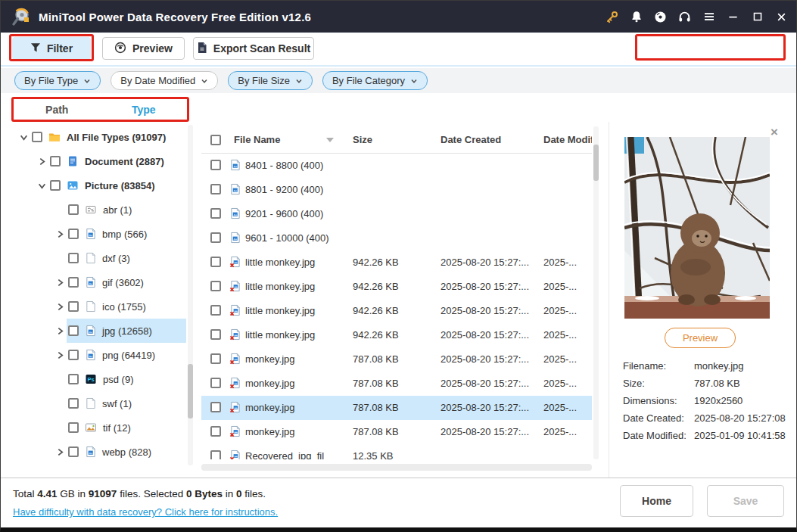 Image resolution: width=797 pixels, height=532 pixels. What do you see at coordinates (471, 139) in the screenshot?
I see `column-header-date-created: Date Created` at bounding box center [471, 139].